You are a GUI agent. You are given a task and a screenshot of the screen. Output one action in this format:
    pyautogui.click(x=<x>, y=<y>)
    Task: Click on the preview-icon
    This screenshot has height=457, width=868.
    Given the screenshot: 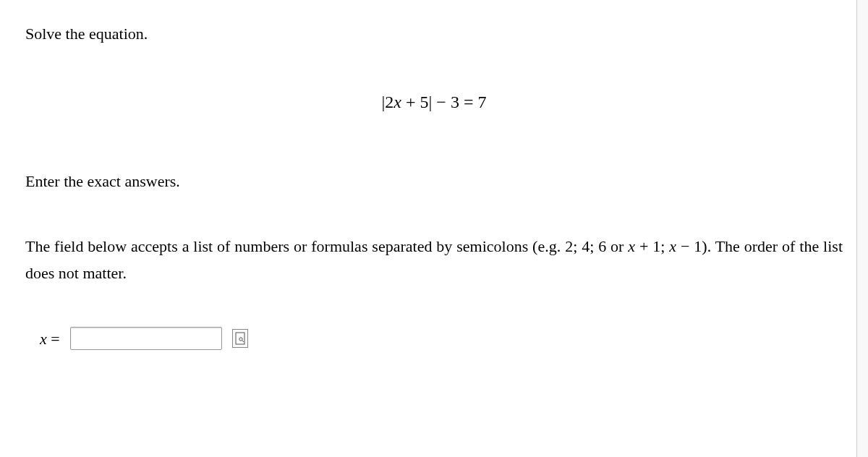 What is the action you would take?
    pyautogui.click(x=240, y=338)
    